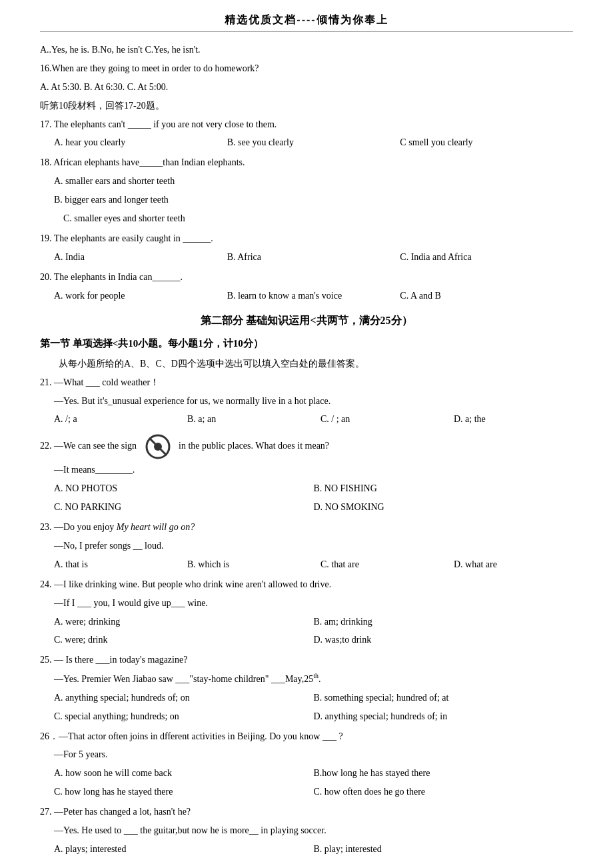 The image size is (613, 868). I want to click on q24-optA: A. were; drinking, so click(184, 622).